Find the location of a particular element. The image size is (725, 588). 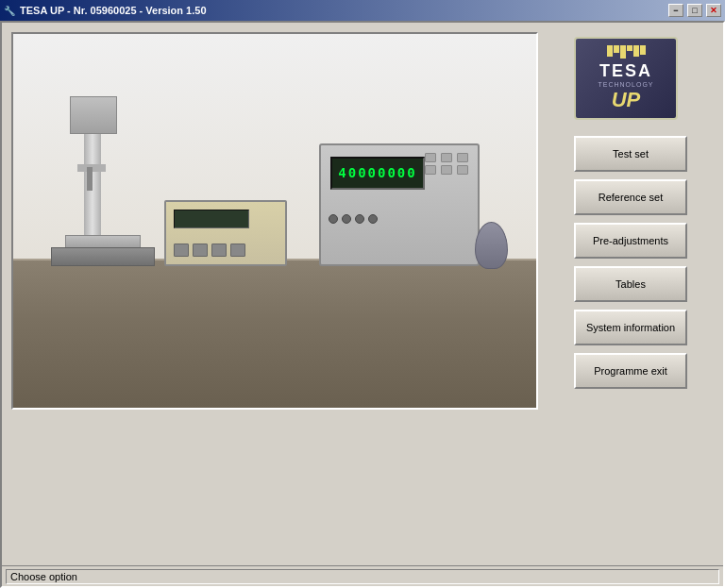

controller-box is located at coordinates (226, 233).